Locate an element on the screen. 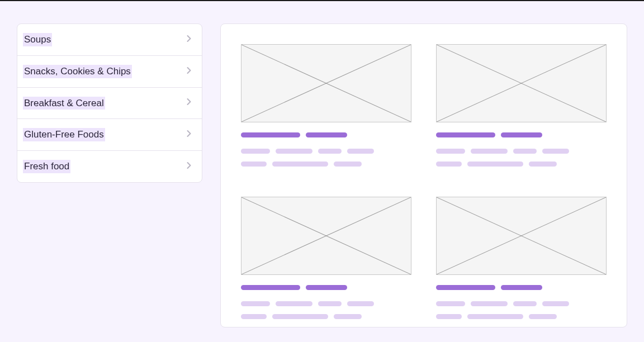  sidebar-item-label: Snacks, Cookies & Chips is located at coordinates (77, 72).